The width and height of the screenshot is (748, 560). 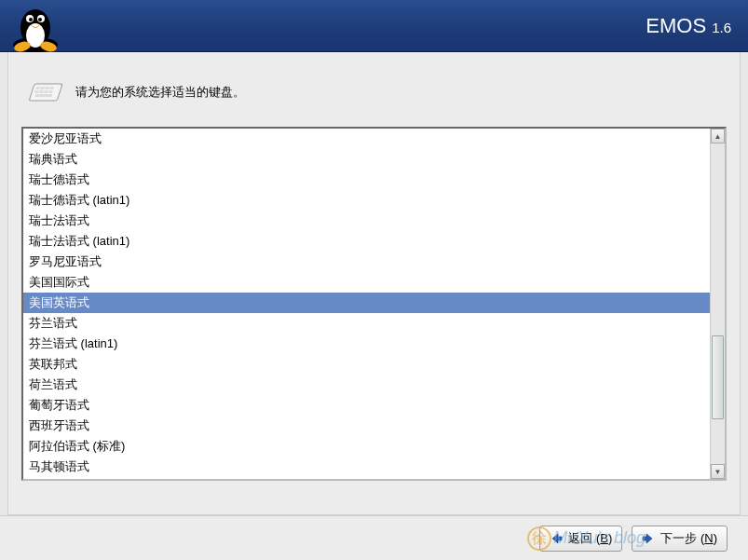 I want to click on list-item: 瑞士德语式 (latin1), so click(x=367, y=200).